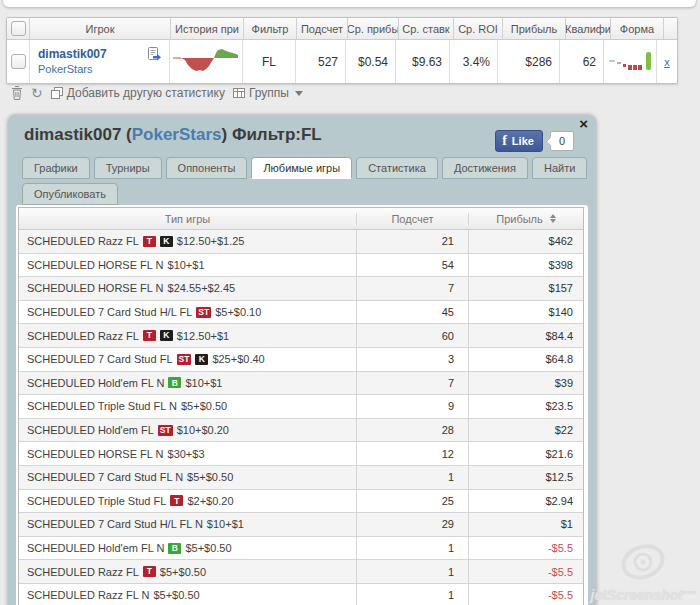 The width and height of the screenshot is (700, 605). What do you see at coordinates (188, 266) in the screenshot?
I see `game-type-cell: SCHEDULED HORSE FL N$10+$1` at bounding box center [188, 266].